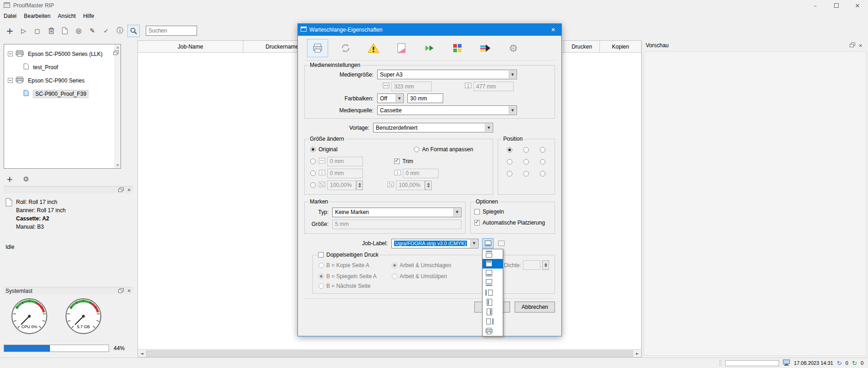  I want to click on resize-height-radio, so click(313, 173).